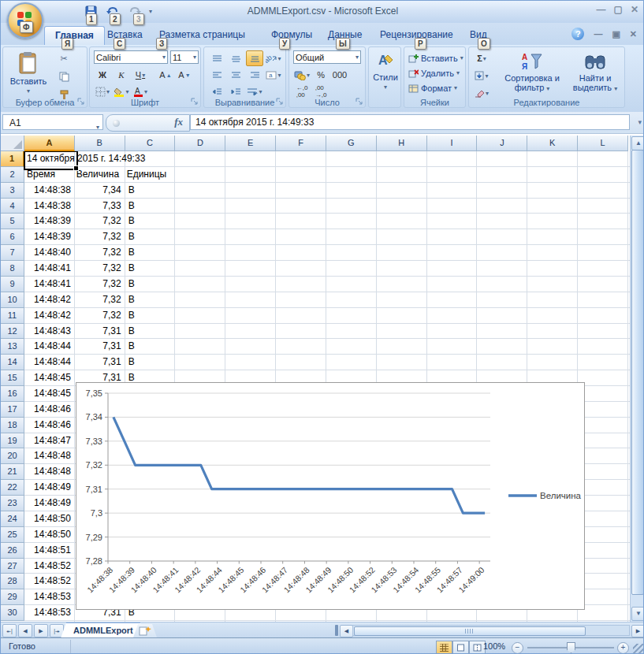  I want to click on font-color-button: А▾, so click(140, 91).